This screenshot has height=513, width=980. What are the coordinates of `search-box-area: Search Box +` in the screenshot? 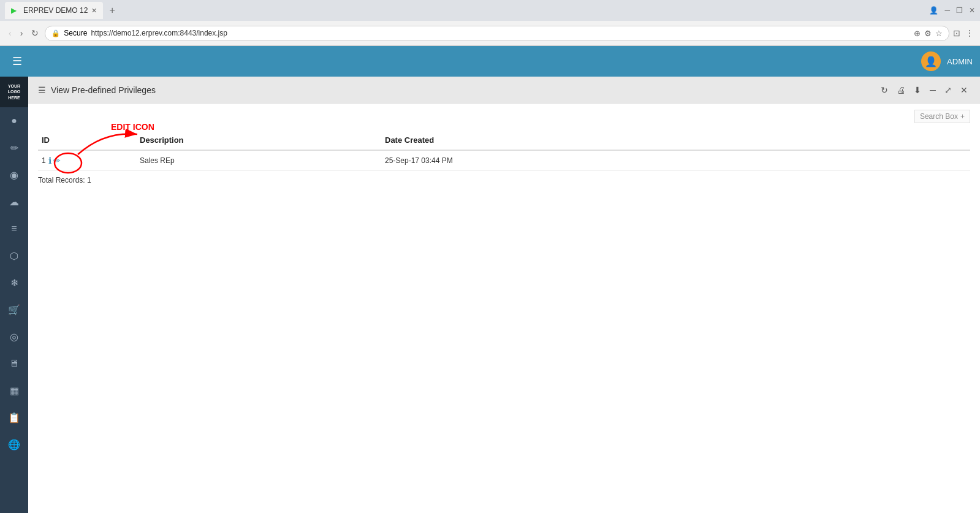 It's located at (943, 116).